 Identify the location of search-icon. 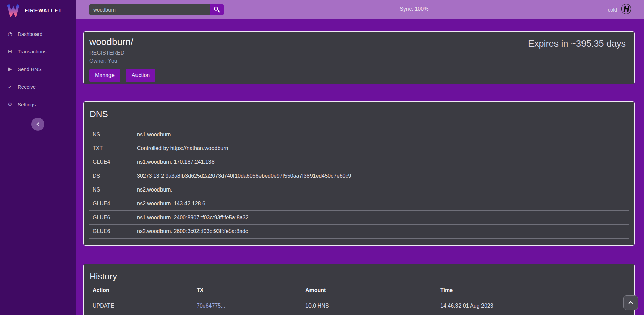
(216, 9).